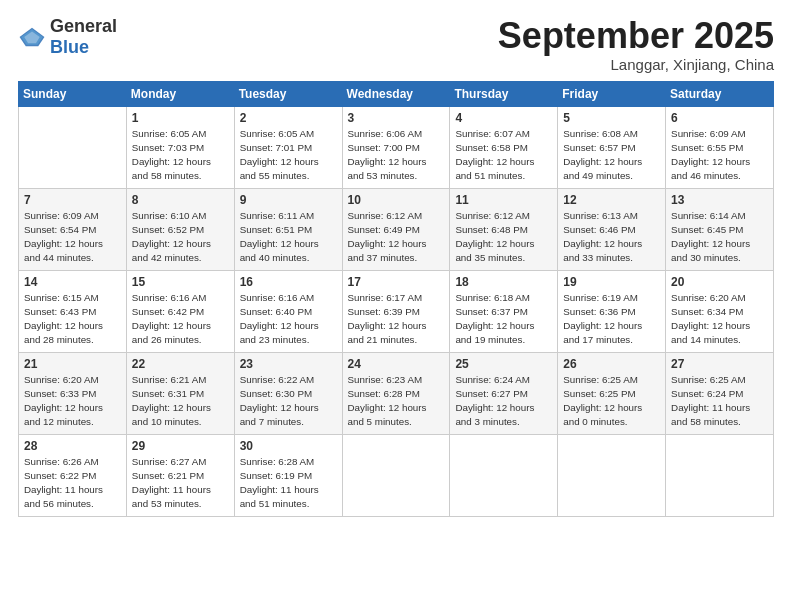 Image resolution: width=792 pixels, height=612 pixels. What do you see at coordinates (72, 402) in the screenshot?
I see `day-info: Sunrise: 6:20 AMSunset: 6:33 PMDaylight:…` at bounding box center [72, 402].